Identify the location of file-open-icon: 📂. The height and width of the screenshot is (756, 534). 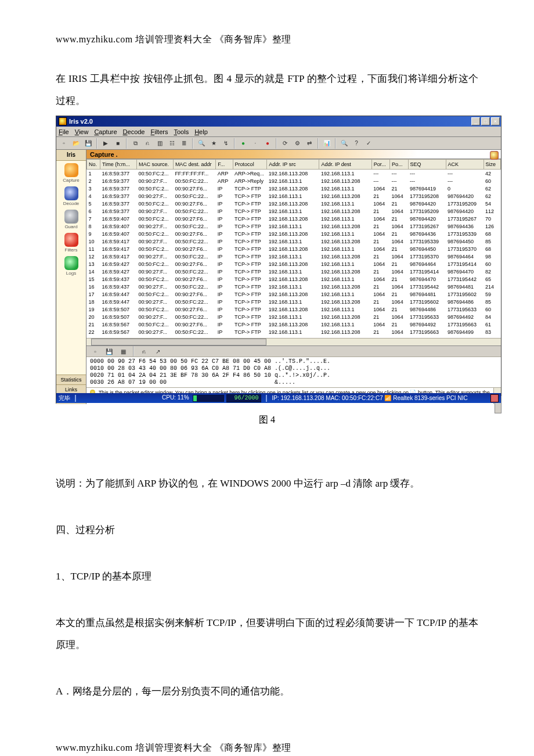
(76, 143).